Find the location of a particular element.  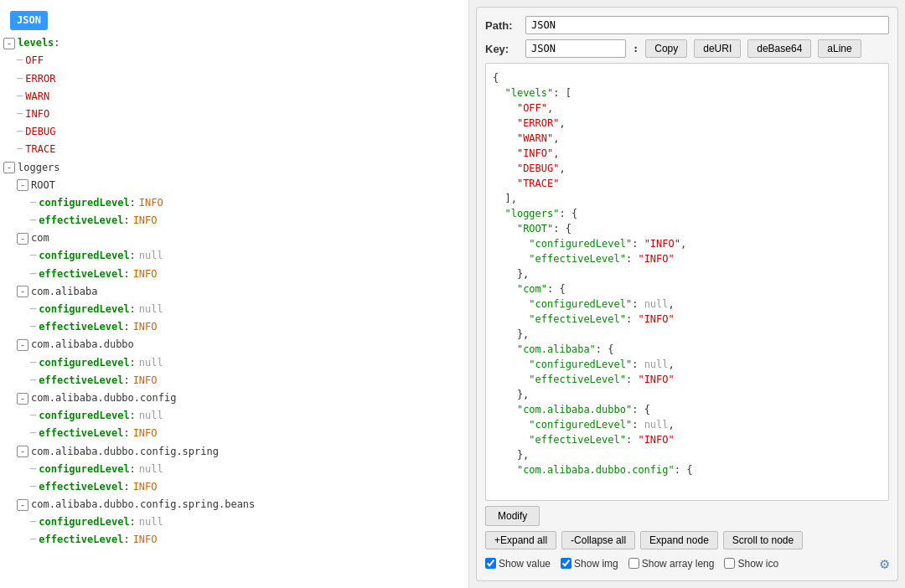

tree-row-com-alibaba-dubbo-config: - com.alibaba.dubbo.config is located at coordinates (235, 399).